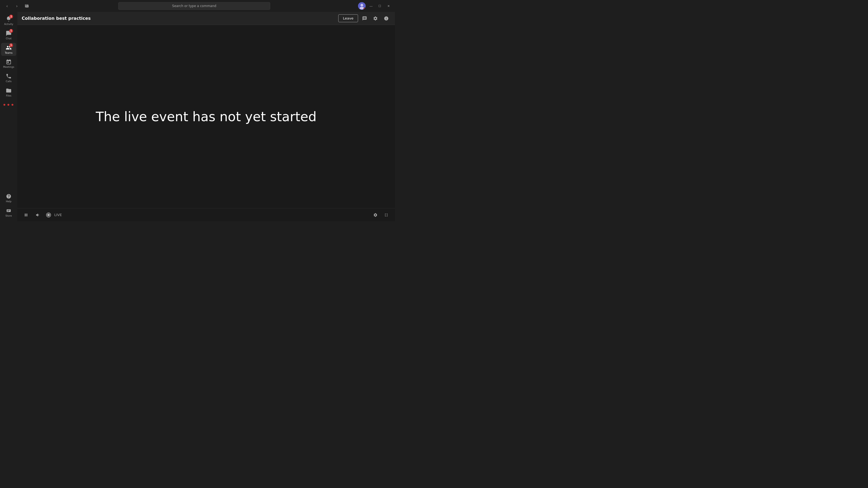  Describe the element at coordinates (9, 21) in the screenshot. I see `sidebar-item-activity: 2 Activity` at that location.